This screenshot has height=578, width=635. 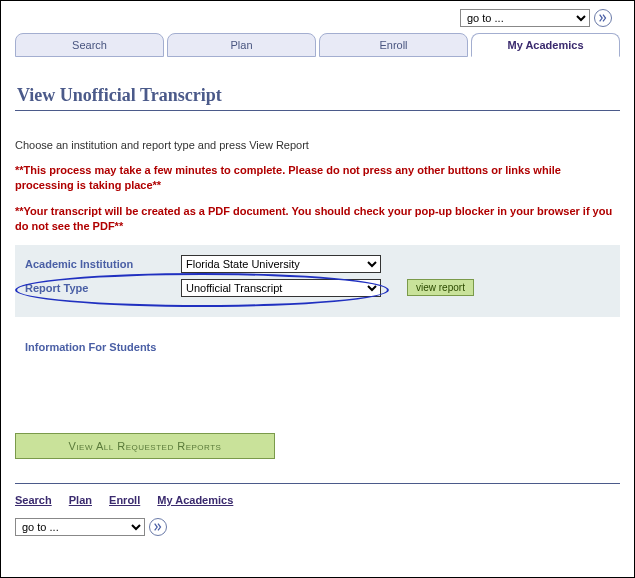 What do you see at coordinates (80, 527) in the screenshot?
I see `goto-select-bottom: go to ...` at bounding box center [80, 527].